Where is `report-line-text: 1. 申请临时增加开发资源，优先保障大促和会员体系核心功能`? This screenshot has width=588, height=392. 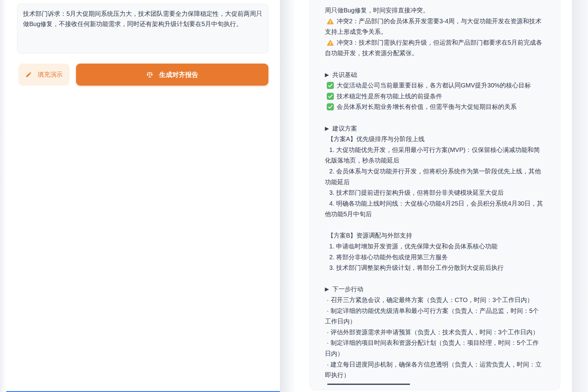 report-line-text: 1. 申请临时增加开发资源，优先保障大促和会员体系核心功能 is located at coordinates (413, 246).